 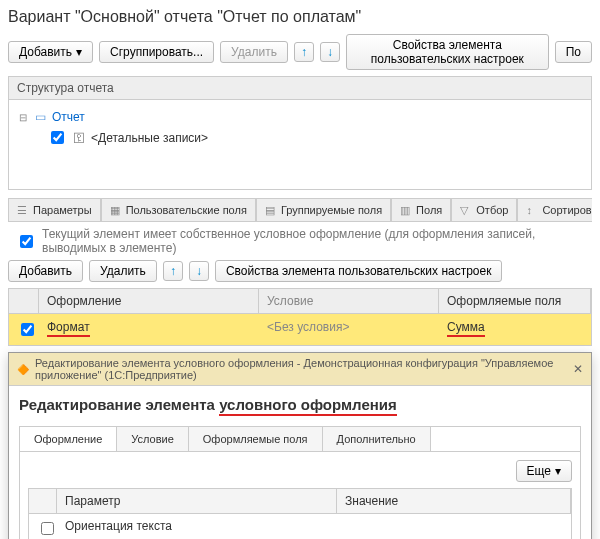 I want to click on detail-checkbox, so click(x=58, y=138).